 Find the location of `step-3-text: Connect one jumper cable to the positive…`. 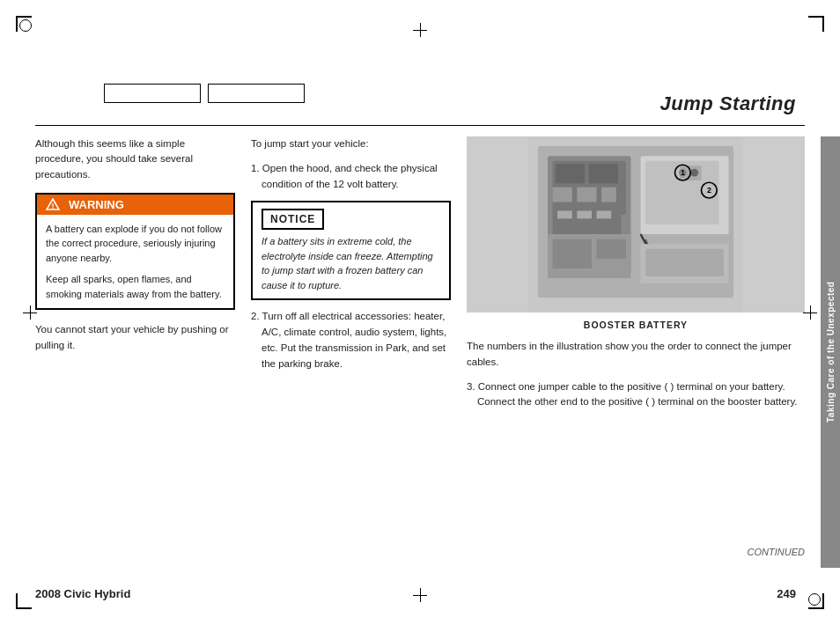

step-3-text: Connect one jumper cable to the positive… is located at coordinates (637, 394).